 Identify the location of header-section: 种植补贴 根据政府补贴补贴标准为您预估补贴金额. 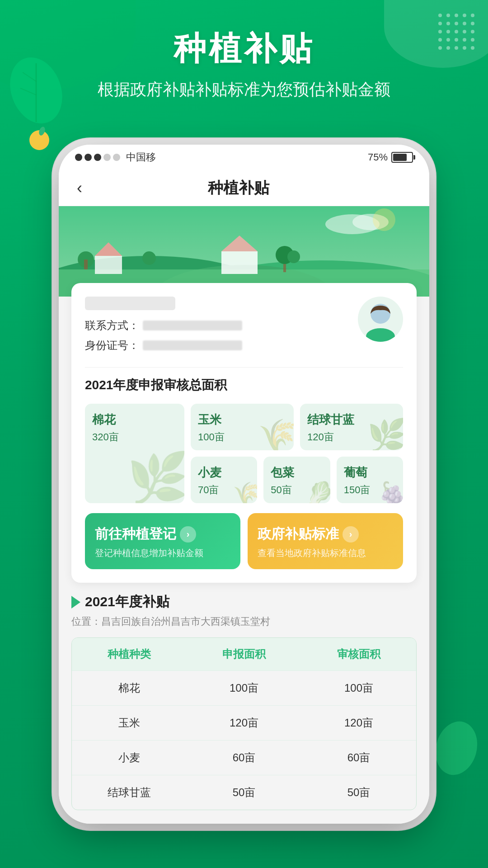
(244, 64).